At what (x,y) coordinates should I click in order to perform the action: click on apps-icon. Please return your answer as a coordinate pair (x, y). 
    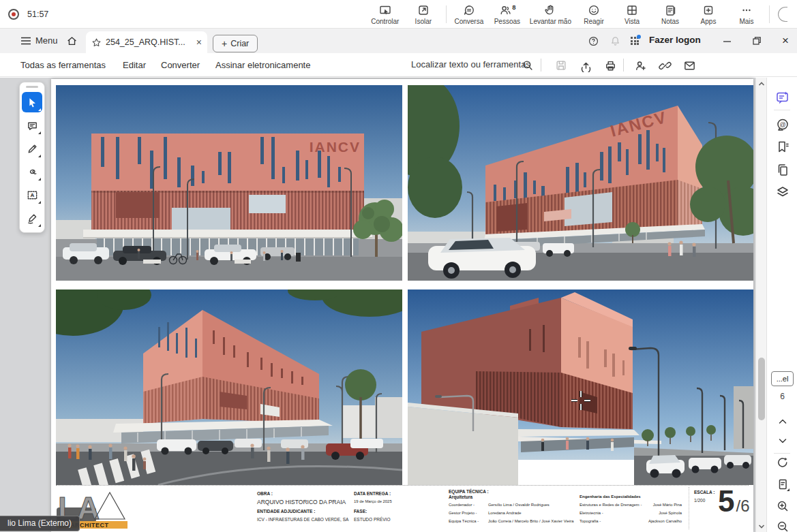
    Looking at the image, I should click on (708, 10).